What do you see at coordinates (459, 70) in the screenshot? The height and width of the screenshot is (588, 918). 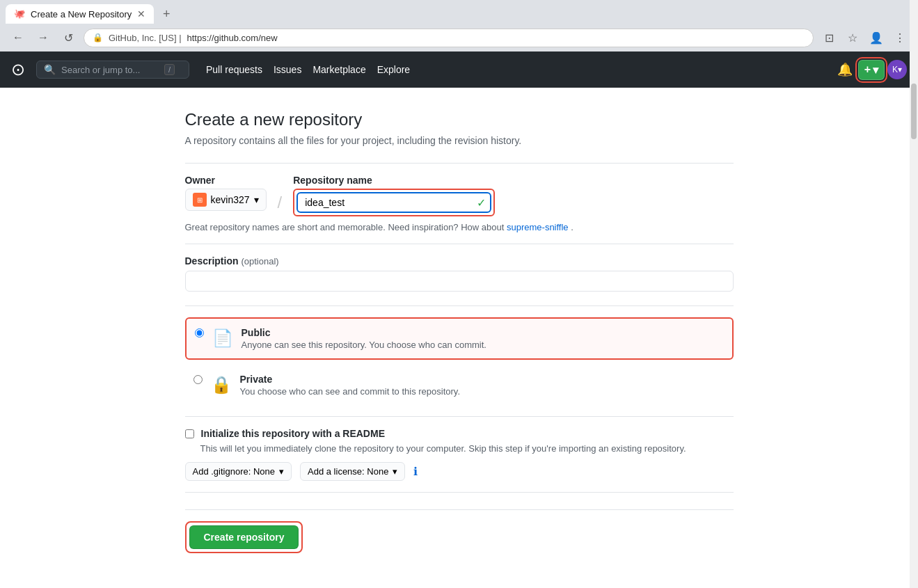 I see `github-navbar: ⊙ 🔍 / Pull requests Issues Marketplace E…` at bounding box center [459, 70].